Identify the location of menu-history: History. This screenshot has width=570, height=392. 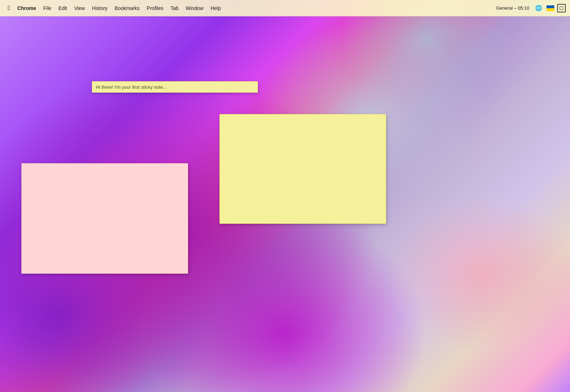
(100, 8).